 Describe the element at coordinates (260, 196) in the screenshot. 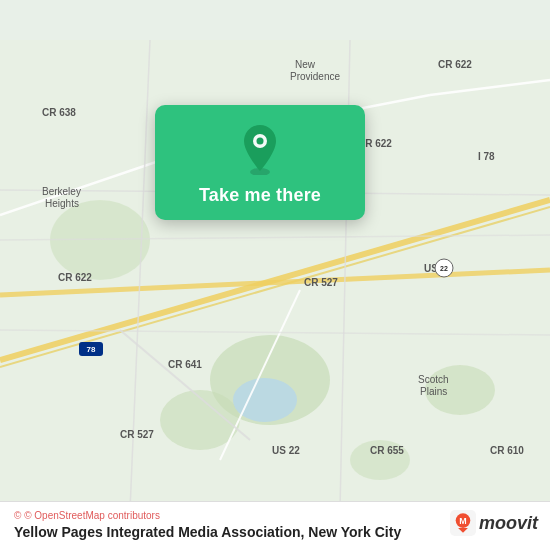

I see `take-me-there-label: Take me there` at that location.